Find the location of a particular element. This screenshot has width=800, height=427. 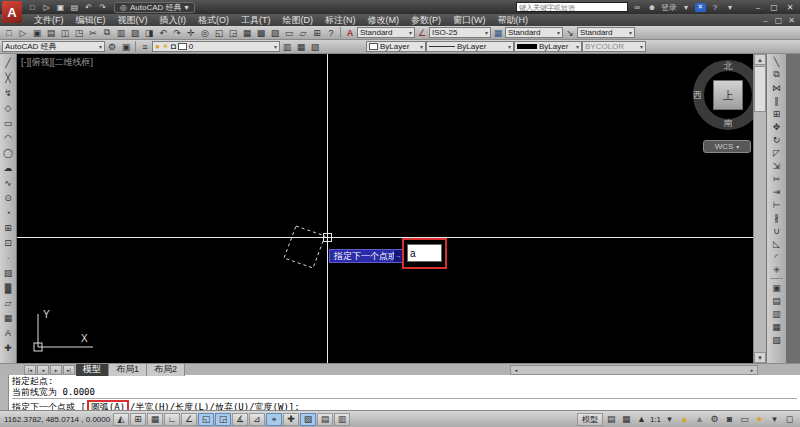

undo-icon: ↶ is located at coordinates (163, 33).